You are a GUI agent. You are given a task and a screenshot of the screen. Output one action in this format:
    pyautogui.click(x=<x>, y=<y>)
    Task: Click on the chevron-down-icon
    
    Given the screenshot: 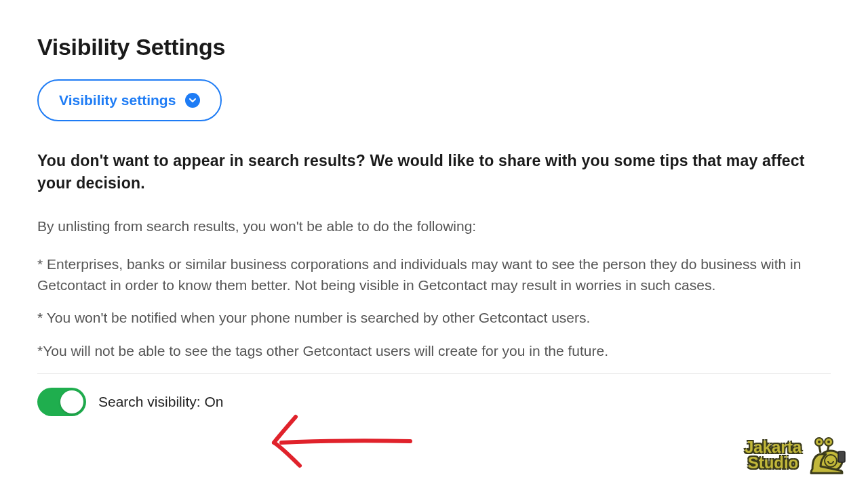 What is the action you would take?
    pyautogui.click(x=193, y=100)
    